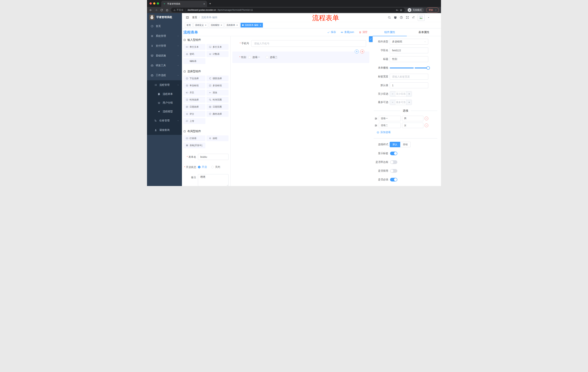 This screenshot has height=372, width=588. Describe the element at coordinates (165, 75) in the screenshot. I see `sidebar-item-workflow: 工作流程` at that location.